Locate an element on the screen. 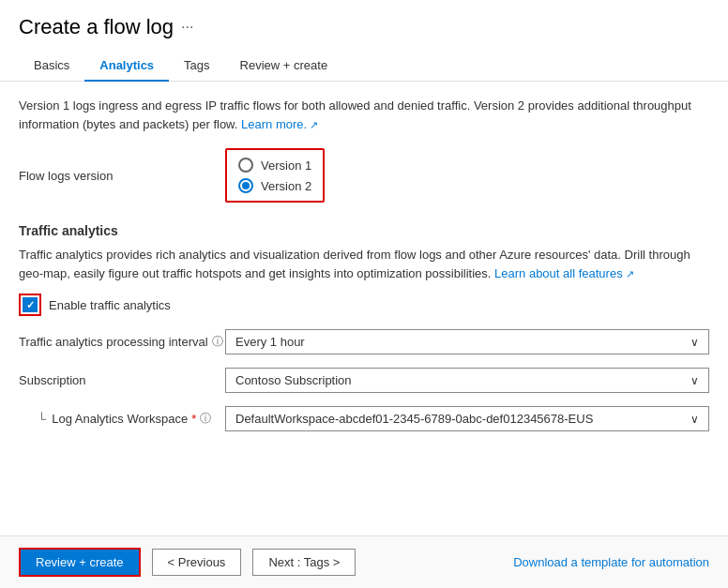 The height and width of the screenshot is (588, 728). previous-button: < Previous is located at coordinates (197, 563).